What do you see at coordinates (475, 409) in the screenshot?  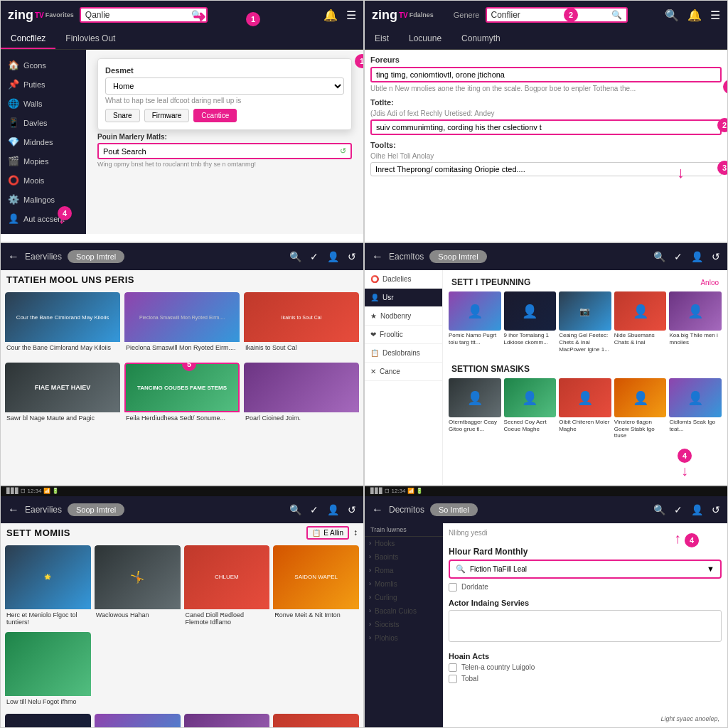 I see `person-card-6: 👤 Oterntbagger Ceay Gitoo grue tl...` at bounding box center [475, 409].